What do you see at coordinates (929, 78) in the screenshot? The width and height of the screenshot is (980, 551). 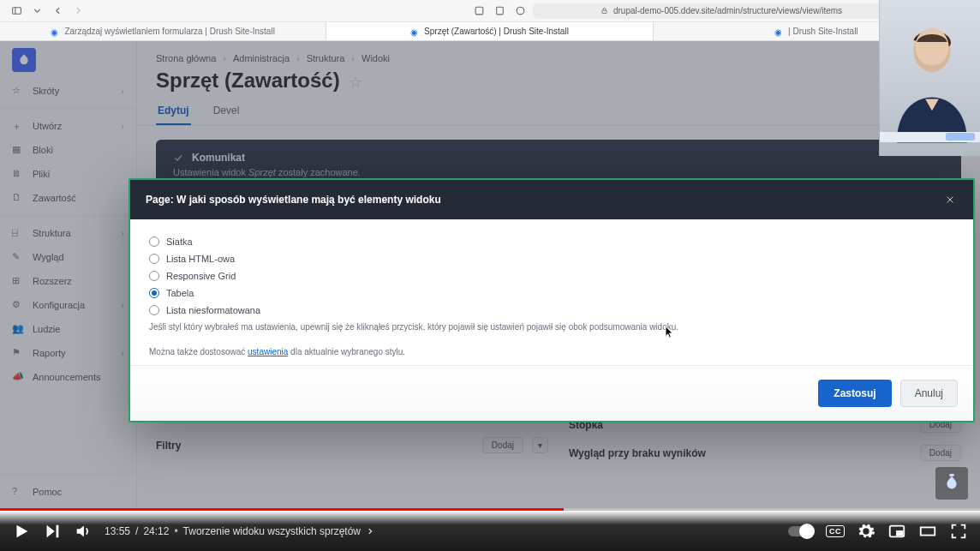 I see `presenter-webcam` at bounding box center [929, 78].